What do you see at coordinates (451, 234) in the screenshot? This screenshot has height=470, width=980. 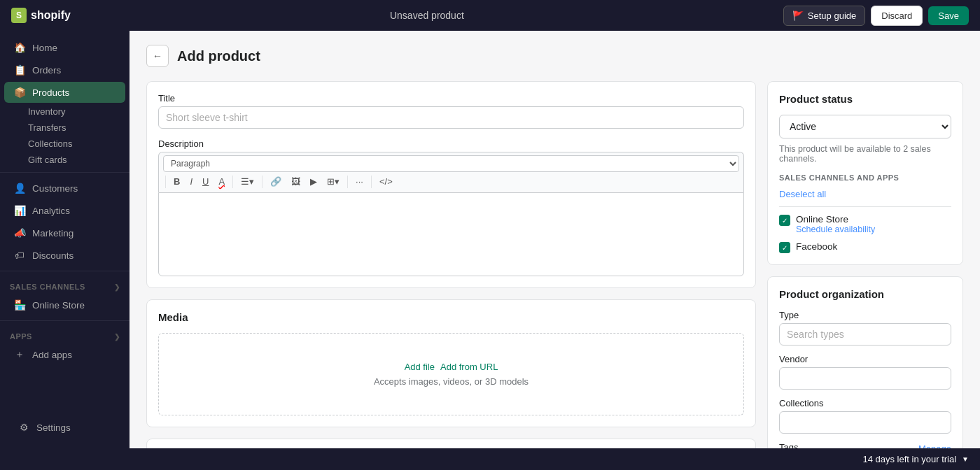 I see `description-editor` at bounding box center [451, 234].